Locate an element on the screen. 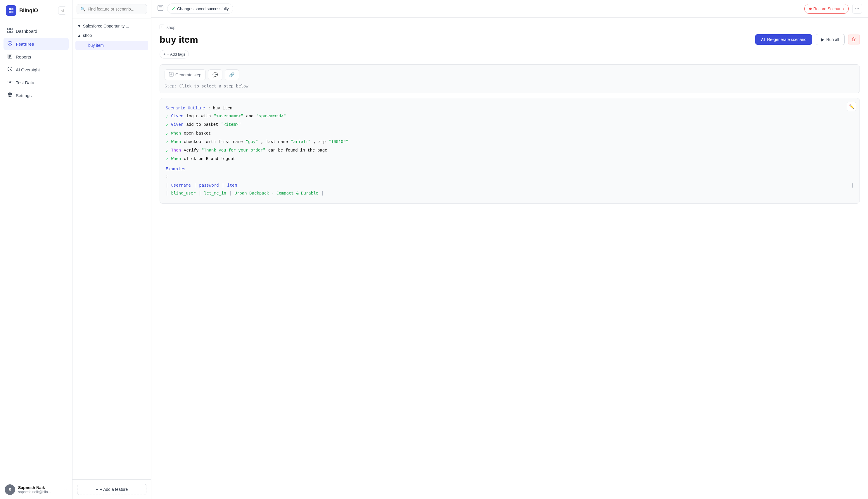 The height and width of the screenshot is (499, 868). search-input is located at coordinates (115, 9).